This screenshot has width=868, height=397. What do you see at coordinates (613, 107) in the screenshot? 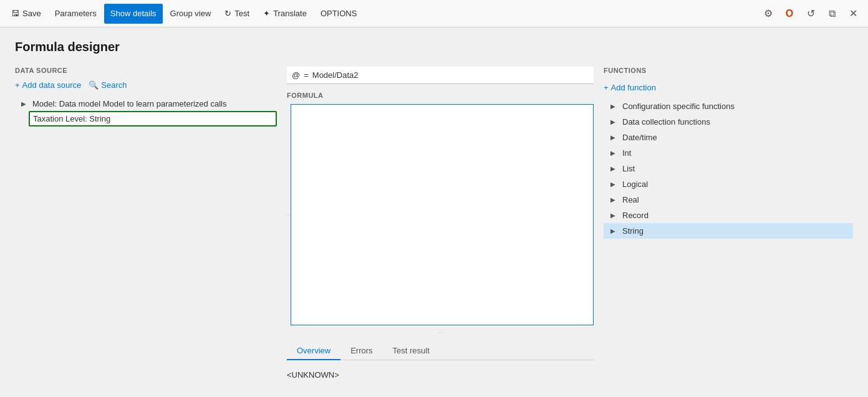
I see `function-chevron-config: ▶` at bounding box center [613, 107].